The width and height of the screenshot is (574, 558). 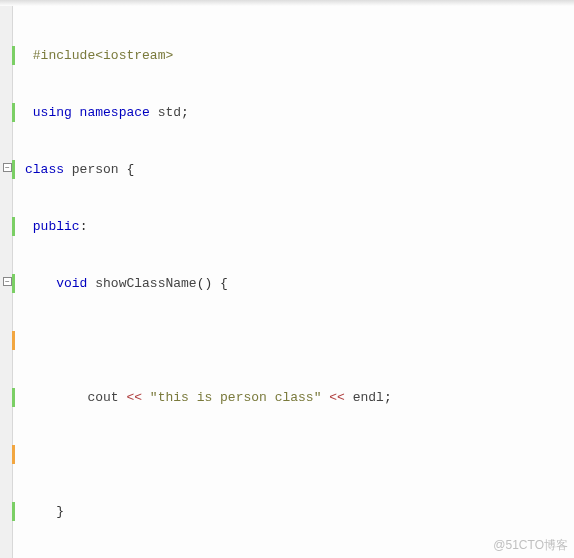 I want to click on code-line: using namespace std;, so click(x=293, y=112).